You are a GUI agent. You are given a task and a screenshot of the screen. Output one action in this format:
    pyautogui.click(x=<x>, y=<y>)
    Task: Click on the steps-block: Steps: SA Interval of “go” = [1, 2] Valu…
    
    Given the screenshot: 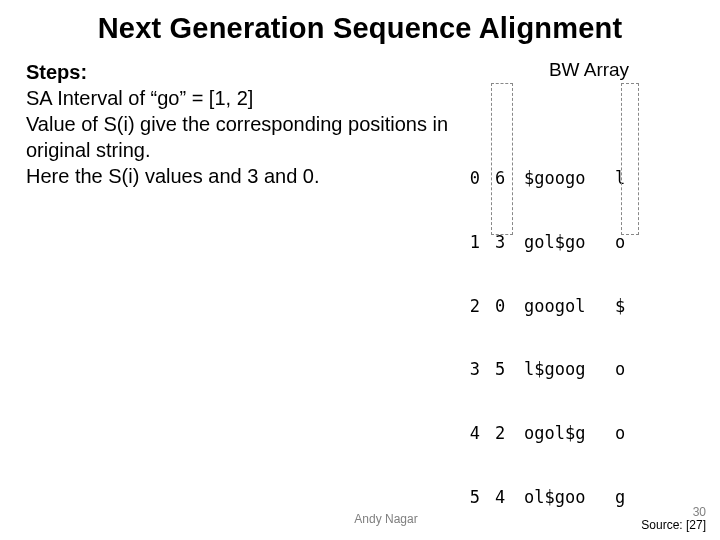 What is the action you would take?
    pyautogui.click(x=245, y=124)
    